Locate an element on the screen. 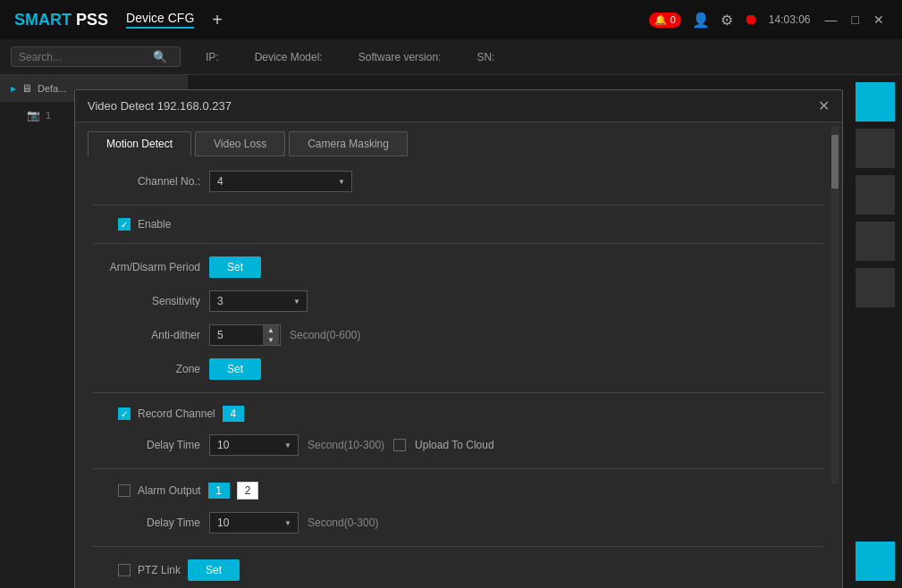  record-channel-checkmark: ✓ is located at coordinates (124, 415).